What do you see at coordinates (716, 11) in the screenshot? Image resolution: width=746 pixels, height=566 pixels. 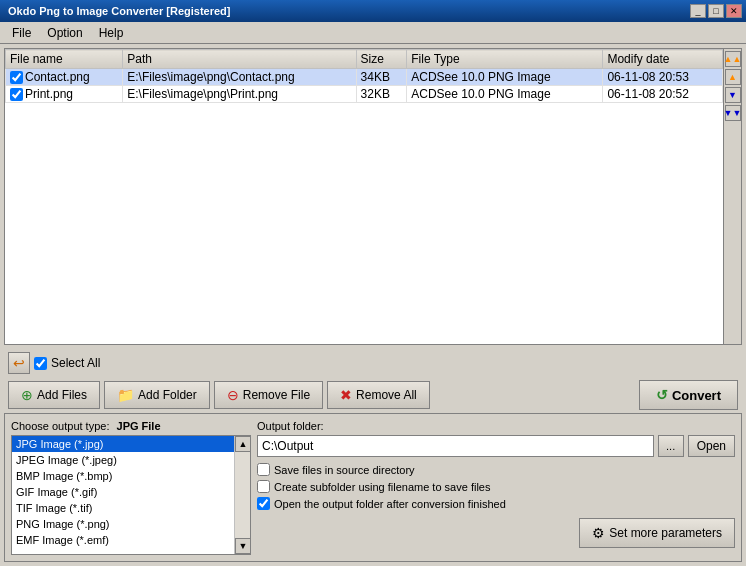 I see `maximize-button: □` at bounding box center [716, 11].